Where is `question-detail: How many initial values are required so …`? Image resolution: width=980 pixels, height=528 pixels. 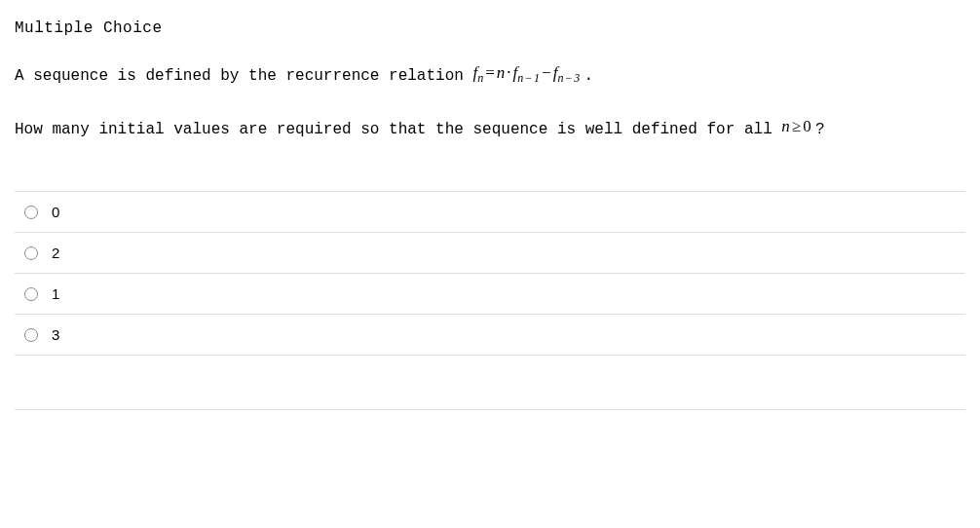
question-detail: How many initial values are required so … is located at coordinates (490, 129).